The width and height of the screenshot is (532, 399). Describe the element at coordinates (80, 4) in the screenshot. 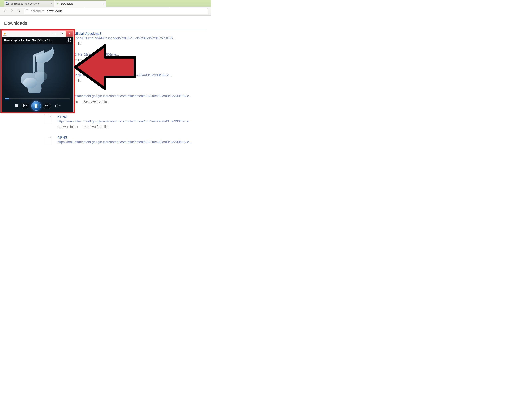

I see `tab-downloads: Downloads ×` at that location.